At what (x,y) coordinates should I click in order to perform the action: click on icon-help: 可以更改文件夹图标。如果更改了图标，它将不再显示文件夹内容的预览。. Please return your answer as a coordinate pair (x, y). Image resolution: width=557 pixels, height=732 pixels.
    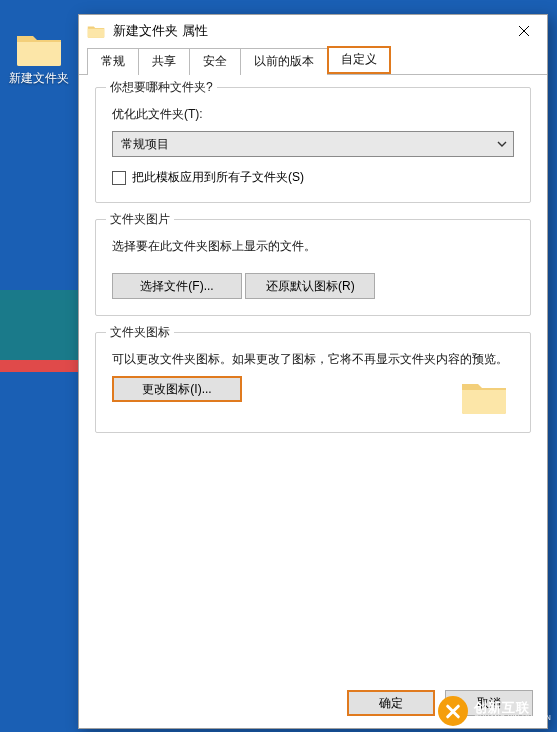
    Looking at the image, I should click on (313, 360).